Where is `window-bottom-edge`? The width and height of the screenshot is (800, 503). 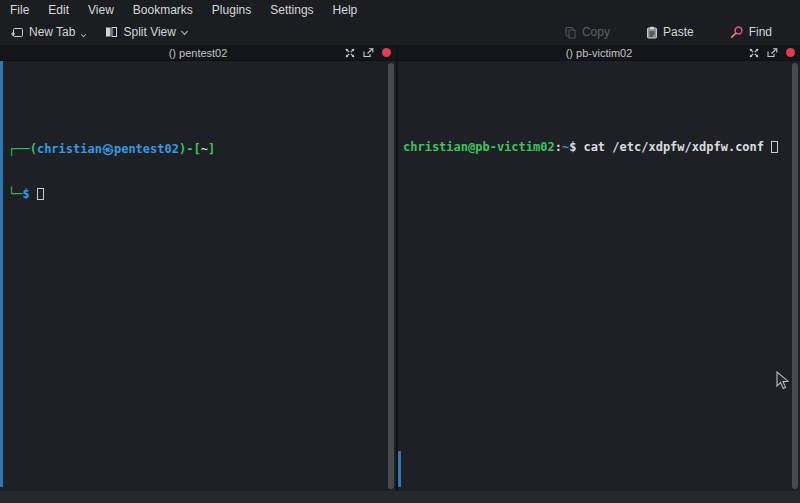
window-bottom-edge is located at coordinates (400, 497).